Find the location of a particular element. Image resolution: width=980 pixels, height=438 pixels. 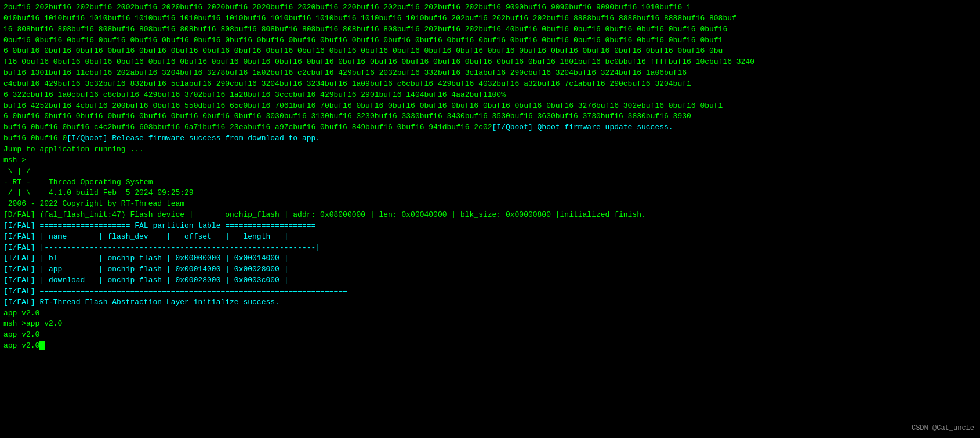

terminal-line: Jump to application running ... is located at coordinates (490, 149).